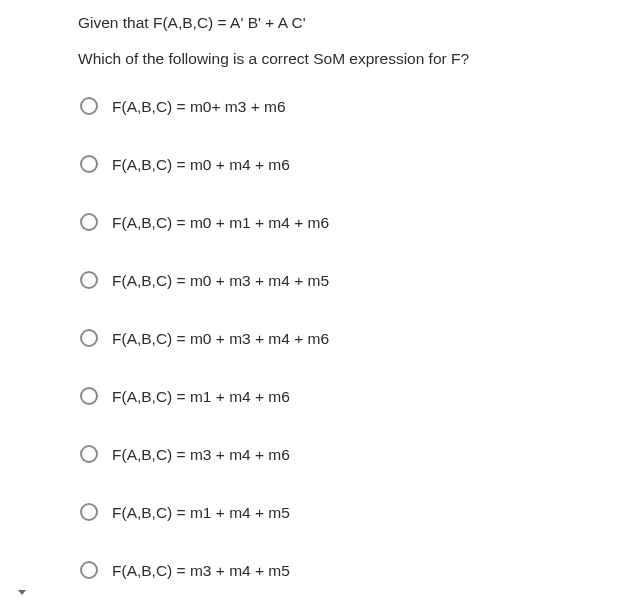 The height and width of the screenshot is (605, 622). I want to click on option-label: F(A,B,C) = m0 + m3 + m4 + m6, so click(220, 339).